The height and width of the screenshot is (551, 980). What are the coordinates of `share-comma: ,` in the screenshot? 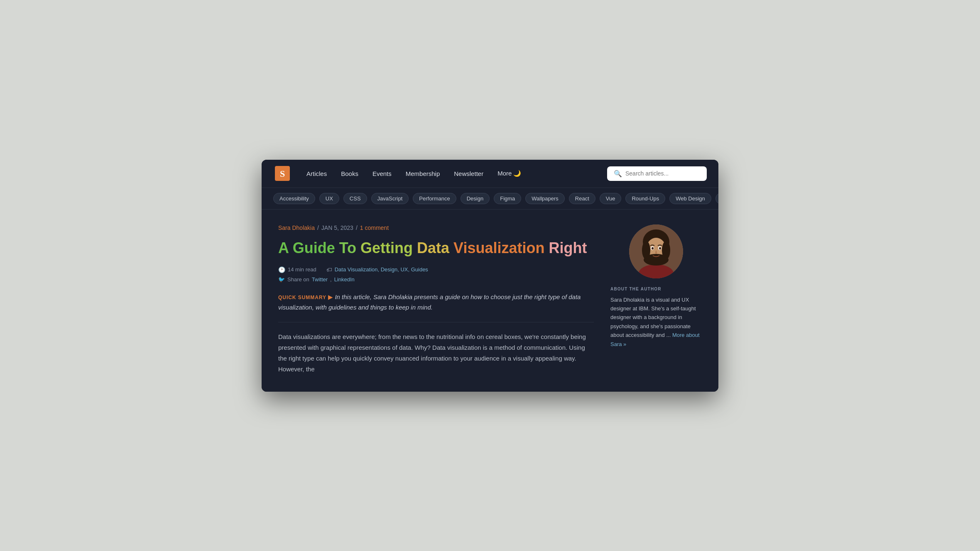 It's located at (331, 280).